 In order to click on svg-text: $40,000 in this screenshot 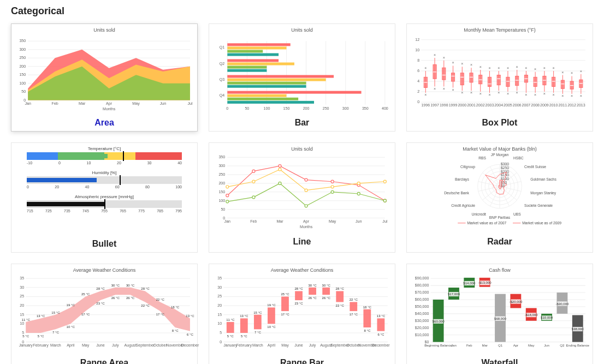, I will do `click(422, 314)`.